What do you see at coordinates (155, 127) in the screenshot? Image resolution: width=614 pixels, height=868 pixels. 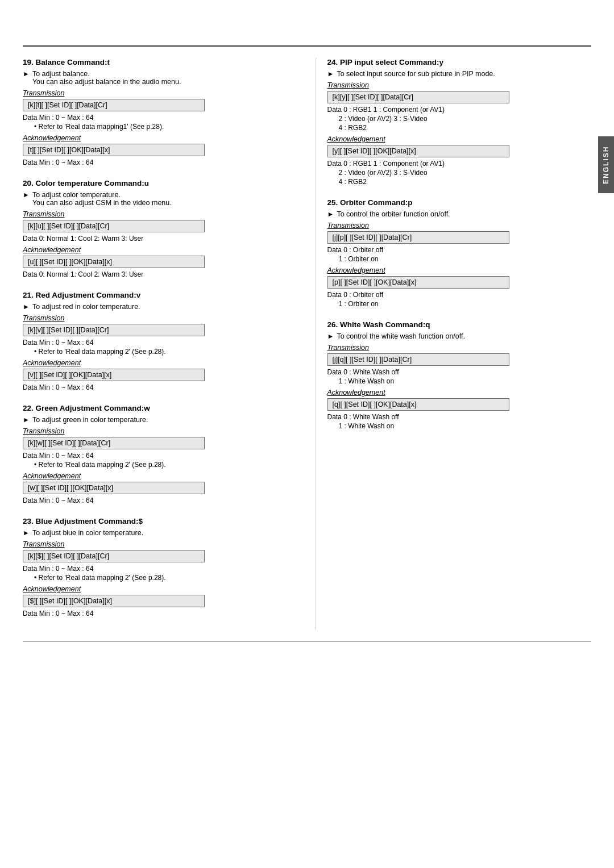 I see `section-19-data-2: • Refer to 'Real data mapping1' (See p.2…` at bounding box center [155, 127].